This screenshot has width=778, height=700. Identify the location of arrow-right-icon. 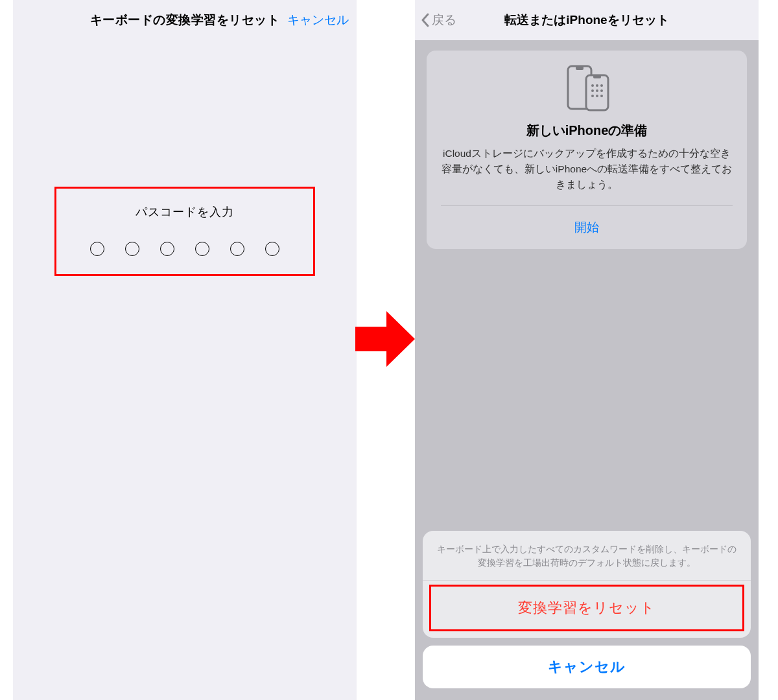
(385, 339).